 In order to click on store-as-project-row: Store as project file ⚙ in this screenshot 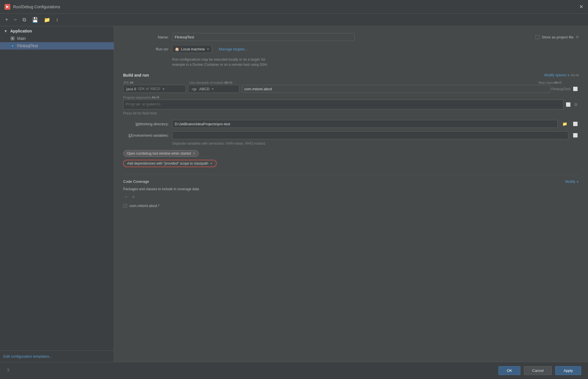, I will do `click(557, 37)`.